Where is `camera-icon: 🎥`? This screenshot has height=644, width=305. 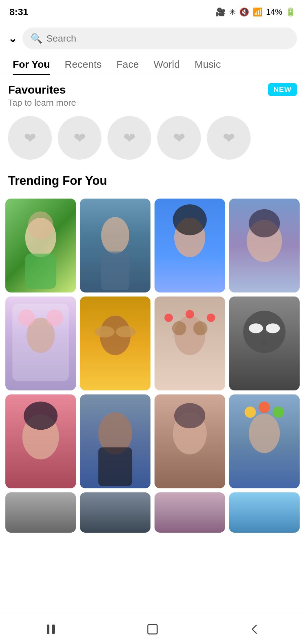 camera-icon: 🎥 is located at coordinates (221, 12).